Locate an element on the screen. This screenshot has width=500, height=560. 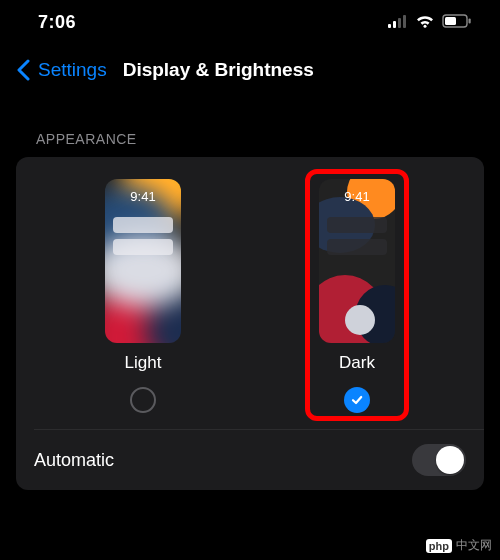
status-time: 7:06 is located at coordinates (57, 22).